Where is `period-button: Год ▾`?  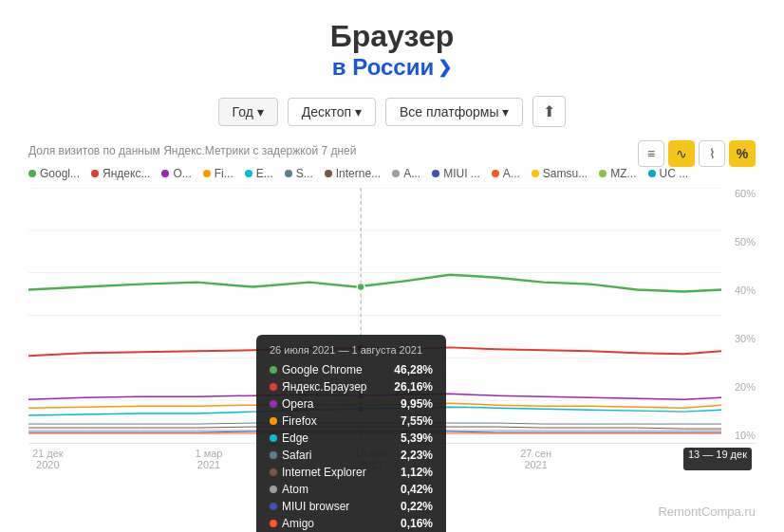
period-button: Год ▾ is located at coordinates (249, 112).